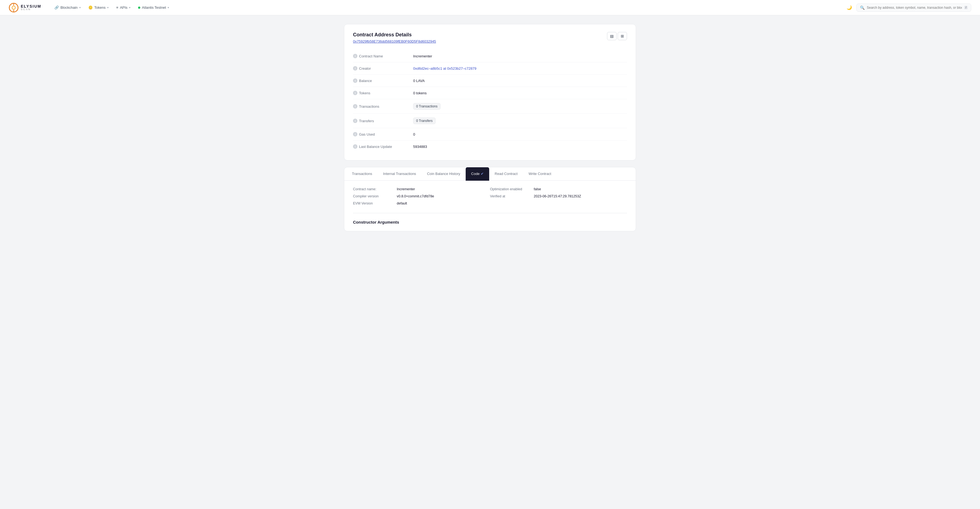 The height and width of the screenshot is (509, 980). I want to click on grid-view-button: ⊞, so click(622, 36).